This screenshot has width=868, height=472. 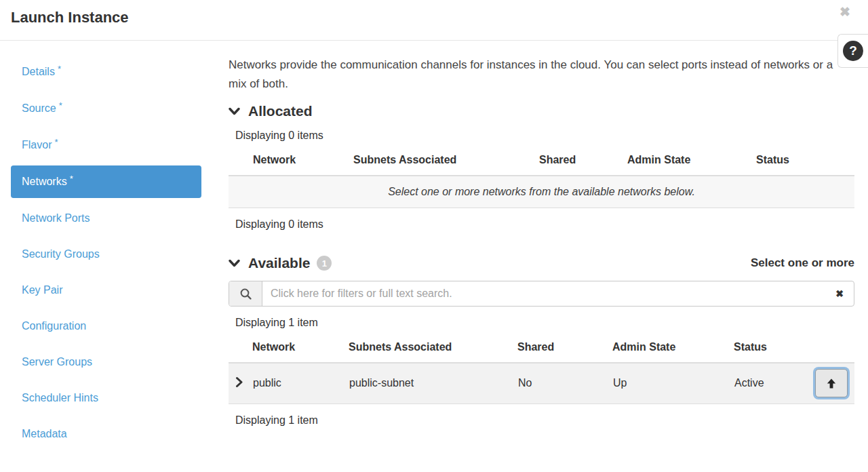 What do you see at coordinates (803, 263) in the screenshot?
I see `select-hint-label: Select one or more` at bounding box center [803, 263].